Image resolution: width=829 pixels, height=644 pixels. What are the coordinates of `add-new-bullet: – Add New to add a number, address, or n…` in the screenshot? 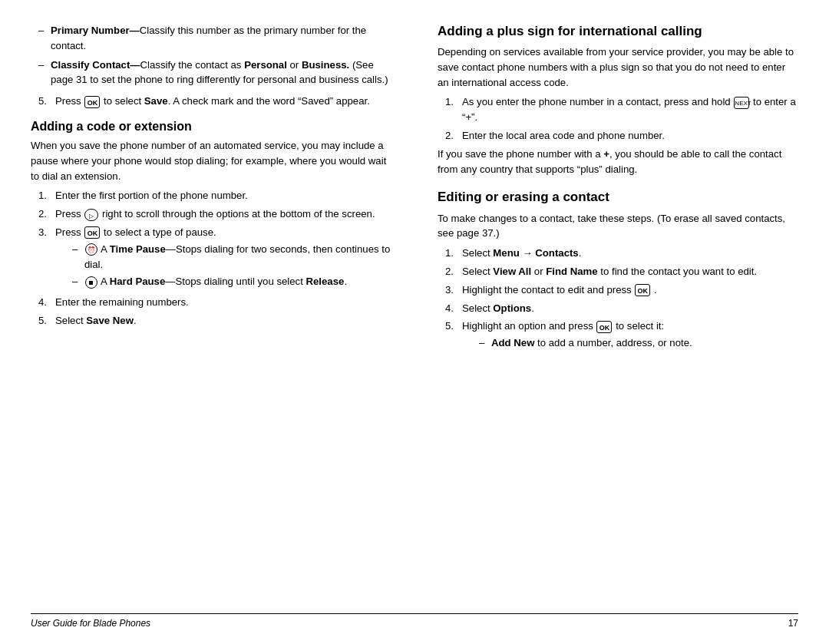 It's located at (639, 343).